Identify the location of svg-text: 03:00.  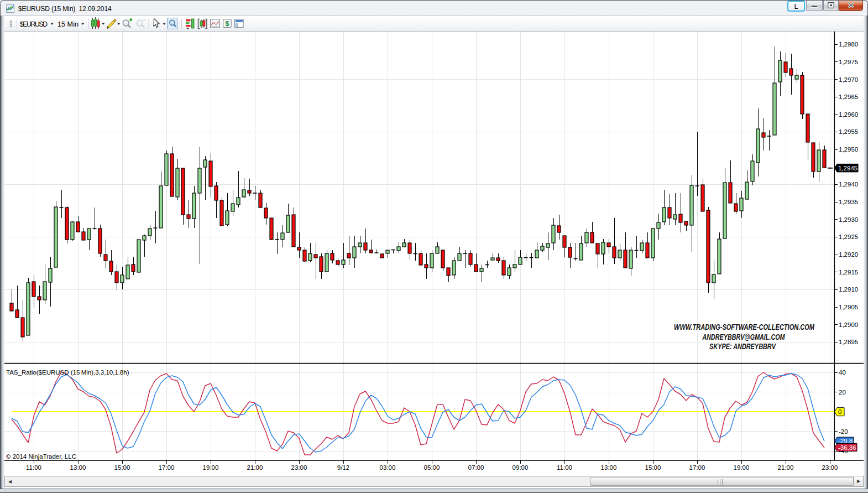
(388, 468).